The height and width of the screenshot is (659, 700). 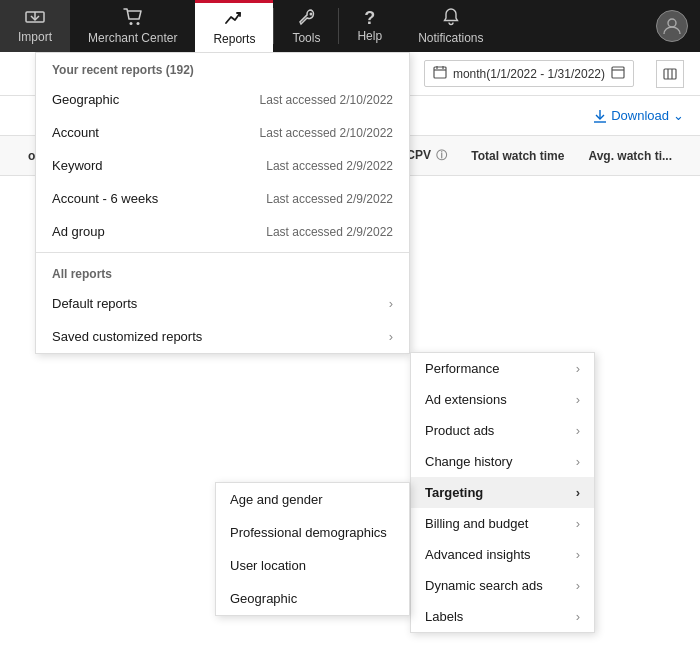 What do you see at coordinates (638, 116) in the screenshot?
I see `download-button: Download ⌄` at bounding box center [638, 116].